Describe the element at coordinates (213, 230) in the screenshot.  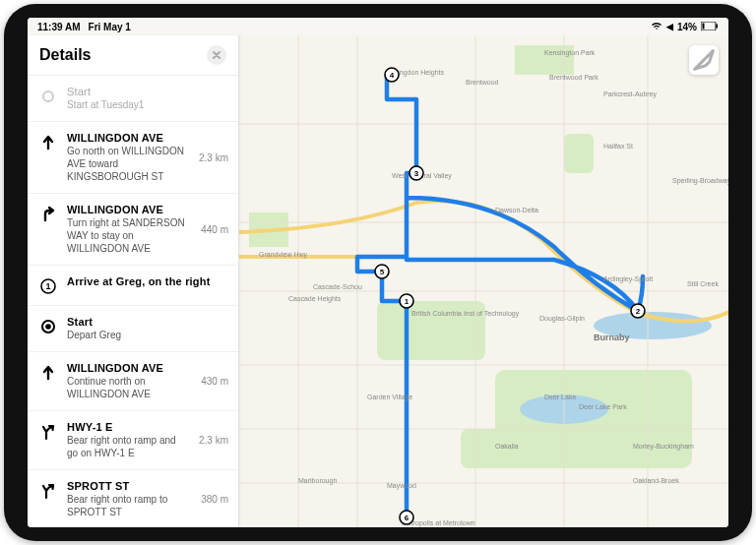
I see `step-distance: 440 m` at that location.